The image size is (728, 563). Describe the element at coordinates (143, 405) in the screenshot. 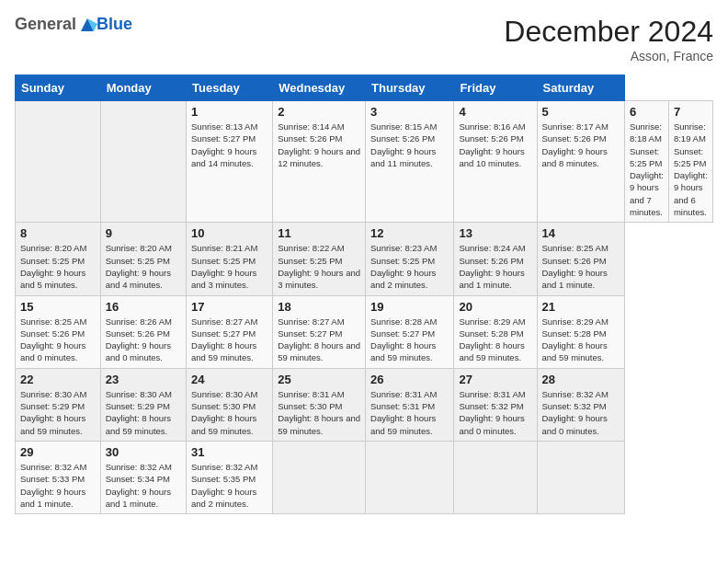

I see `calendar-cell: 23Sunrise: 8:30 AMSunset: 5:29 PMDayligh…` at that location.